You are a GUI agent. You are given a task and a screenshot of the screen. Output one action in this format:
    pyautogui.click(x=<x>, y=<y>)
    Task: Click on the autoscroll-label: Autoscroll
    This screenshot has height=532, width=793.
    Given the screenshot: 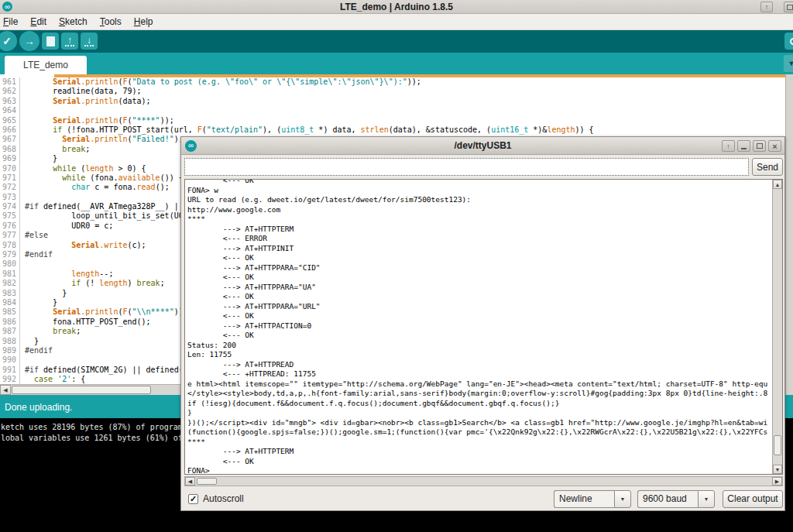 What is the action you would take?
    pyautogui.click(x=223, y=499)
    